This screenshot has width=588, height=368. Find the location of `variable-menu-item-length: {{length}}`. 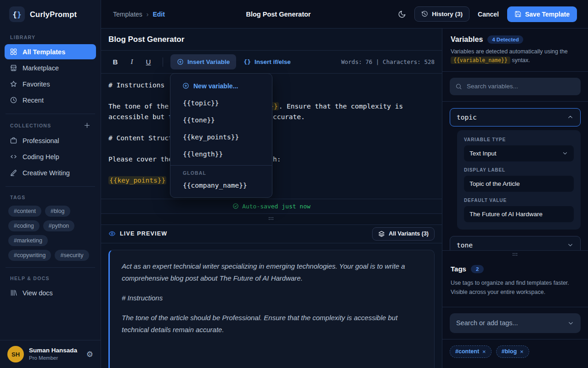

variable-menu-item-length: {{length}} is located at coordinates (221, 154).